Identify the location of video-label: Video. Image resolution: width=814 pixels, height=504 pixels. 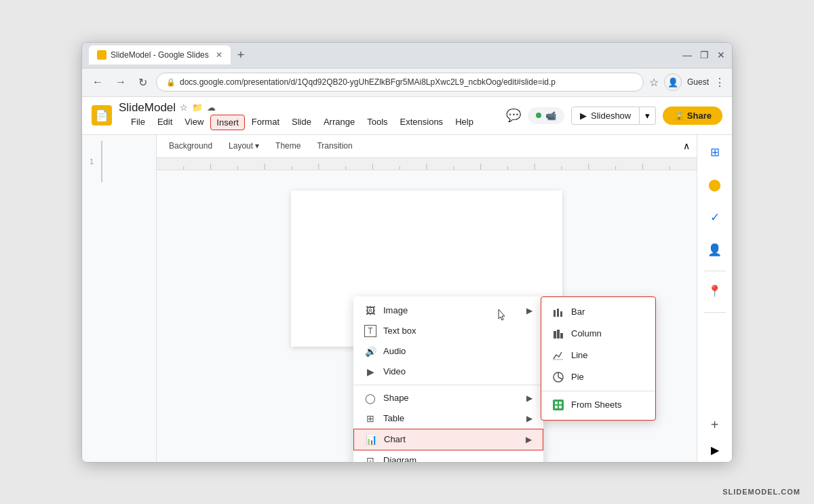
(458, 372).